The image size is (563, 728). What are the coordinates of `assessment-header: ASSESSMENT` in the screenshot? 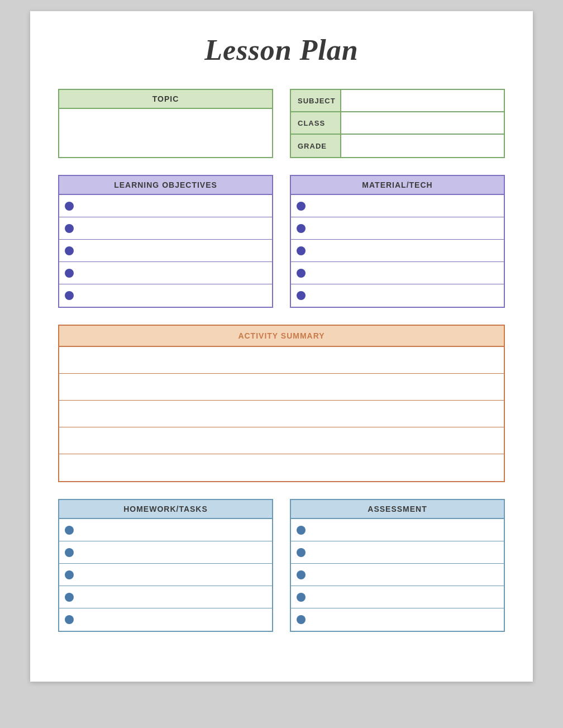 It's located at (398, 510).